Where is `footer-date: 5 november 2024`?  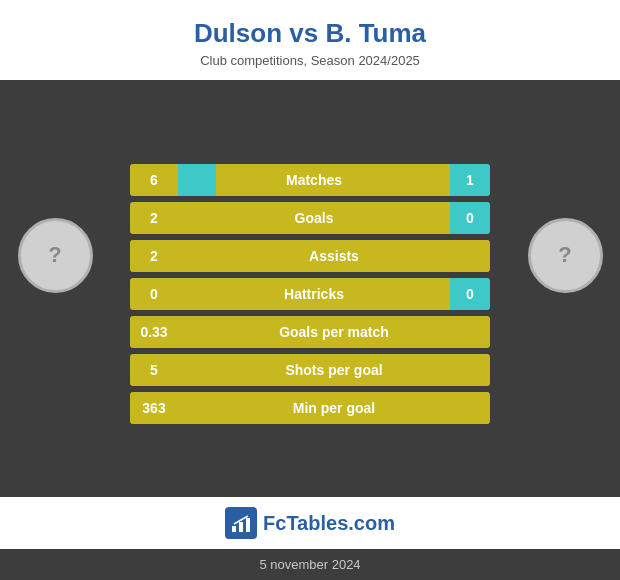
footer-date: 5 november 2024 is located at coordinates (310, 564).